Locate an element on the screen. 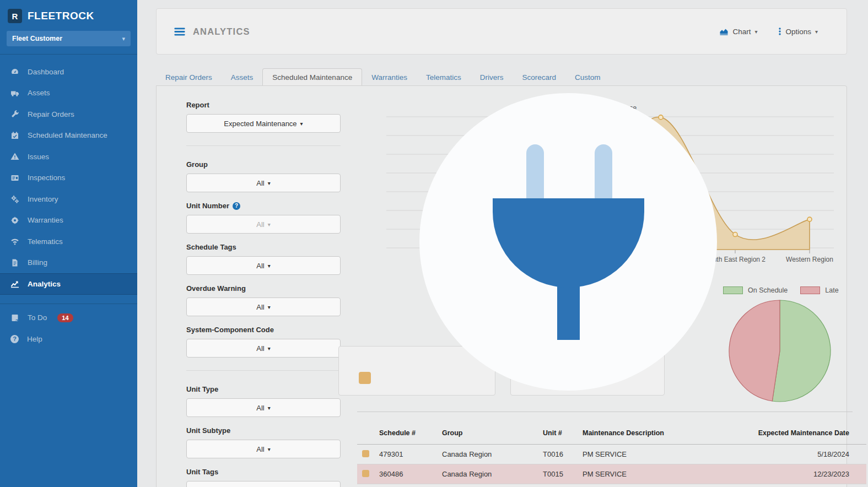 The image size is (868, 487). sidebar-item-inspections: Inspections is located at coordinates (68, 178).